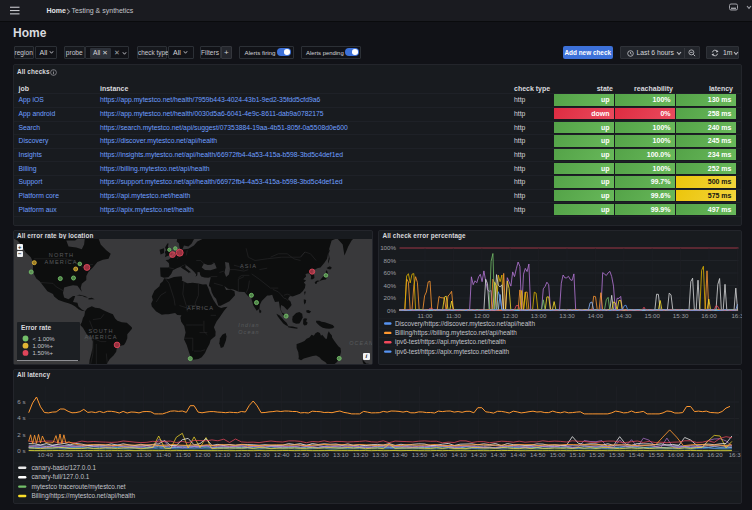  I want to click on svg-text:Billing/https://billing.mytest: Billing/https://billing.mytestco.net/api…, so click(456, 333).